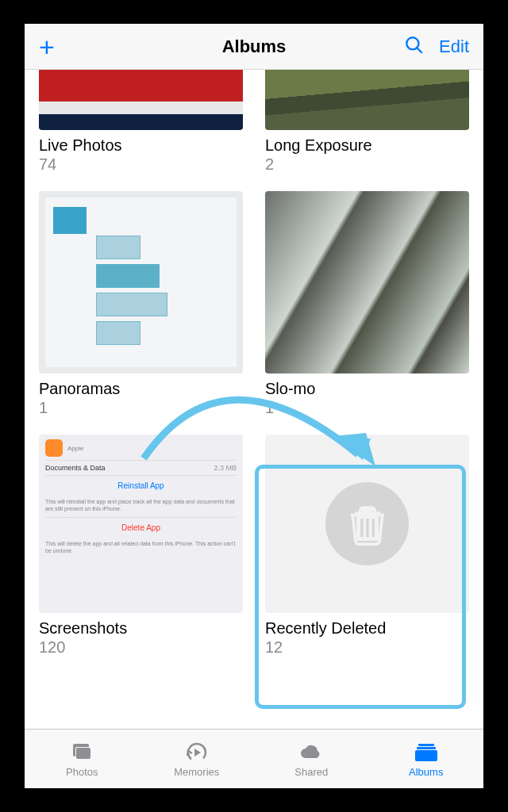 The image size is (508, 812). Describe the element at coordinates (367, 523) in the screenshot. I see `trash-icon` at that location.